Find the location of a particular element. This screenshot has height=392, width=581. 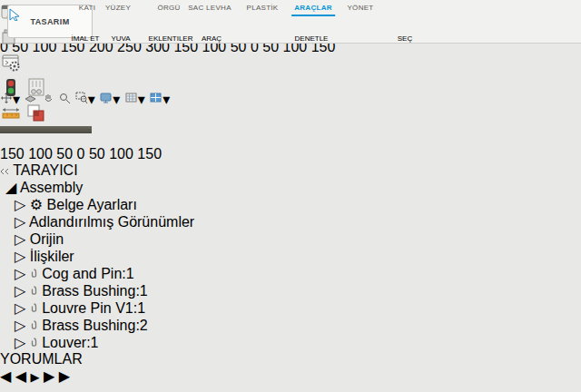

tree-item-label: Louvre Pin V1:1 is located at coordinates (94, 309).